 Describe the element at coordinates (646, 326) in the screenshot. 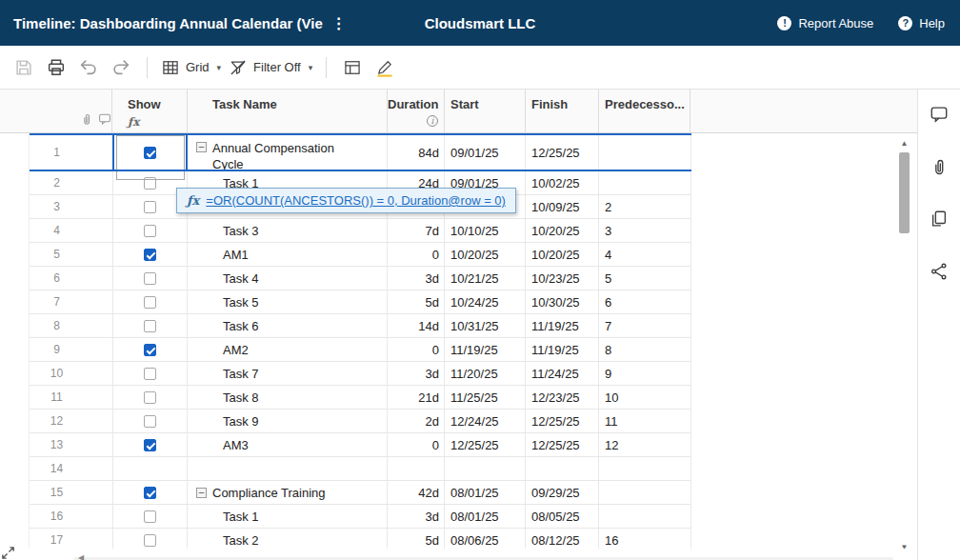

I see `predecessor-cell: 7` at that location.